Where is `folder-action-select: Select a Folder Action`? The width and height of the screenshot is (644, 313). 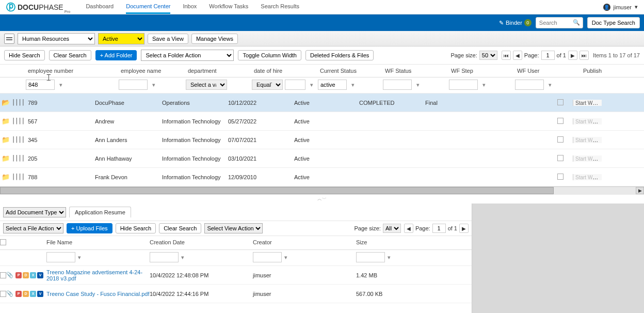
folder-action-select: Select a Folder Action is located at coordinates (187, 55).